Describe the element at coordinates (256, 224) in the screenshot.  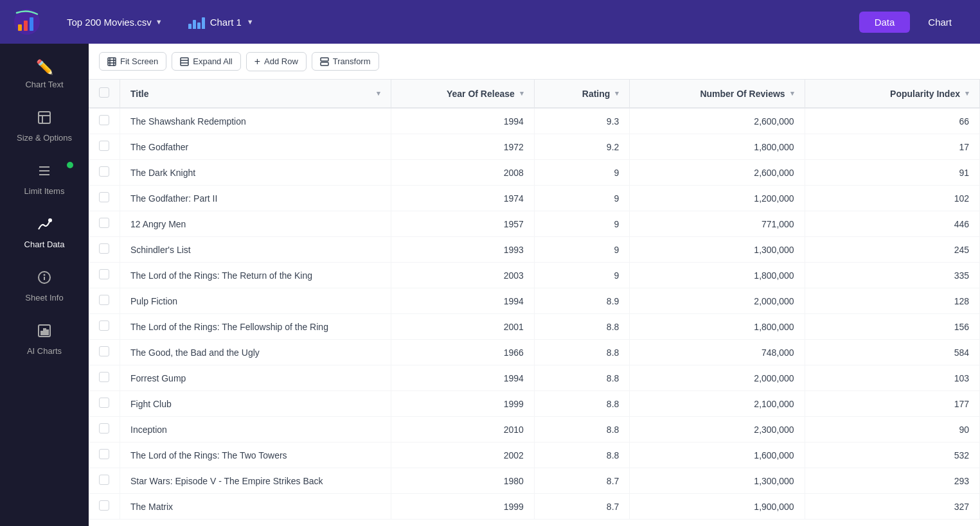
I see `row-title: 12 Angry Men` at that location.